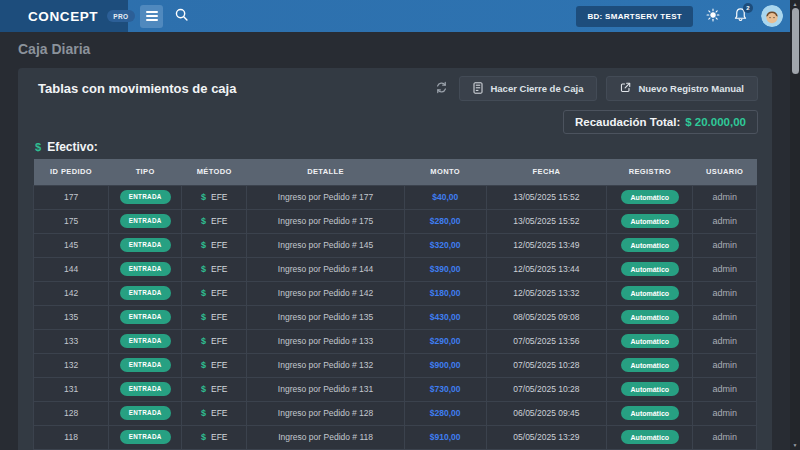 The image size is (800, 450). Describe the element at coordinates (396, 437) in the screenshot. I see `table-row: 118 ENTRADA $EFE Ingreso por Pedido # 11…` at that location.